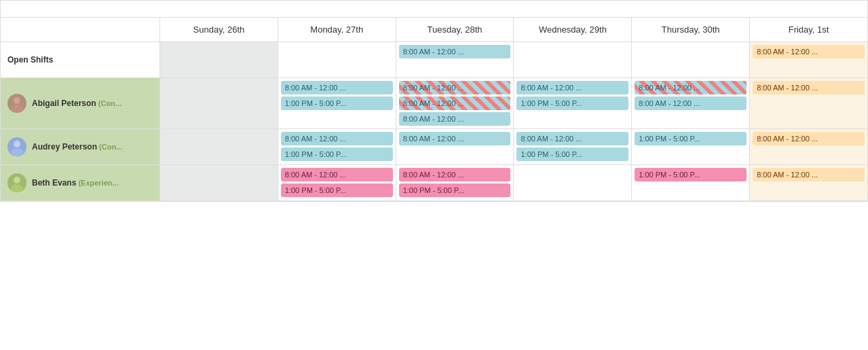 This screenshot has width=868, height=350. What do you see at coordinates (809, 88) in the screenshot?
I see `shift-abigail-fri-0: 8:00 AM - 12:00 ...` at bounding box center [809, 88].